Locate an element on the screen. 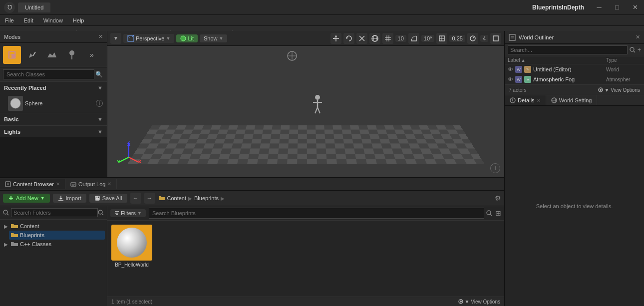  close-button: ✕ is located at coordinates (635, 7).